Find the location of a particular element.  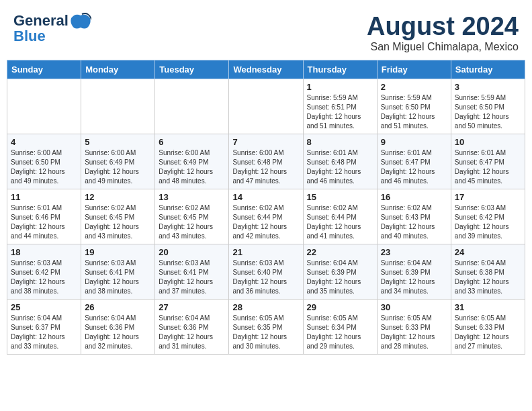

day-number: 22 is located at coordinates (340, 253).